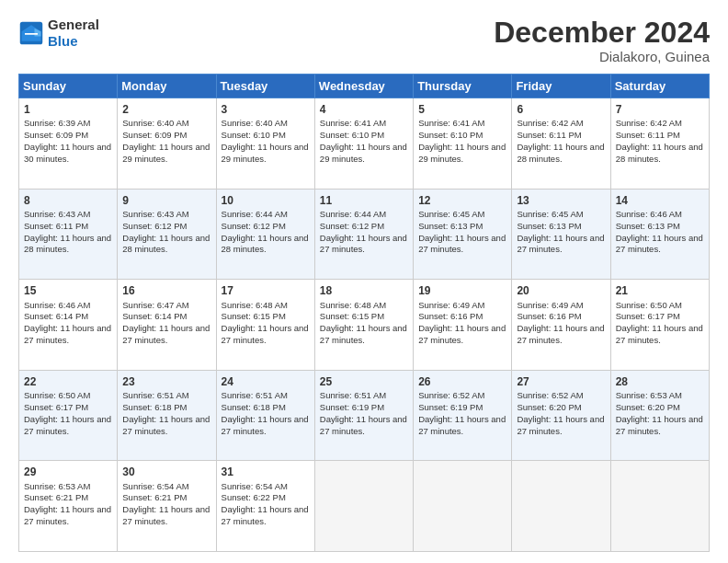 The width and height of the screenshot is (728, 563). I want to click on cell-dec-31: 31 Sunrise: 6:54 AMSunset: 6:22 PMDaylig…, so click(265, 506).